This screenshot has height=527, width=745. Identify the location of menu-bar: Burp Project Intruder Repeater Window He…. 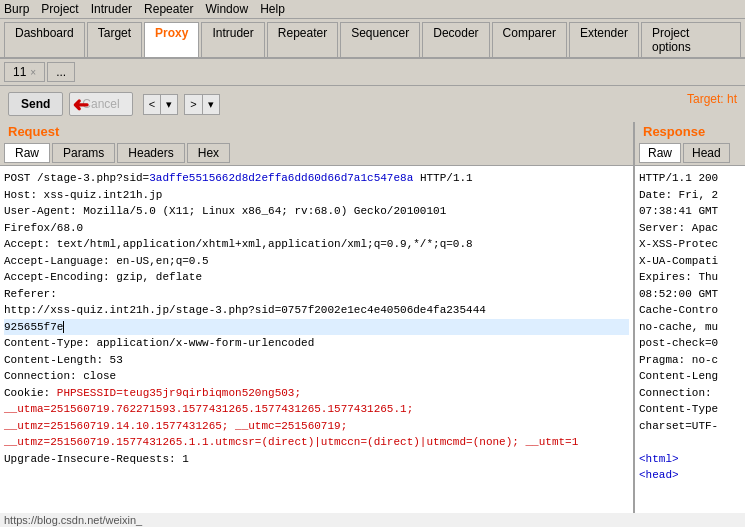
(372, 10).